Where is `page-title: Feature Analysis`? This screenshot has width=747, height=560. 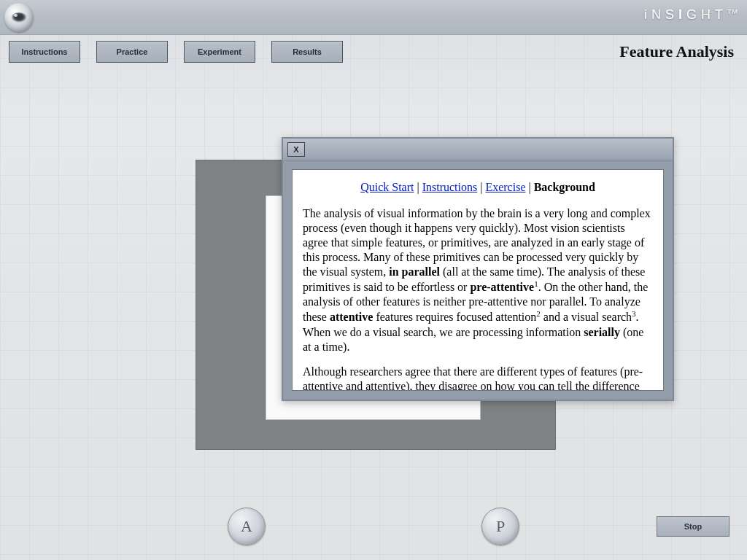
page-title: Feature Analysis is located at coordinates (677, 52).